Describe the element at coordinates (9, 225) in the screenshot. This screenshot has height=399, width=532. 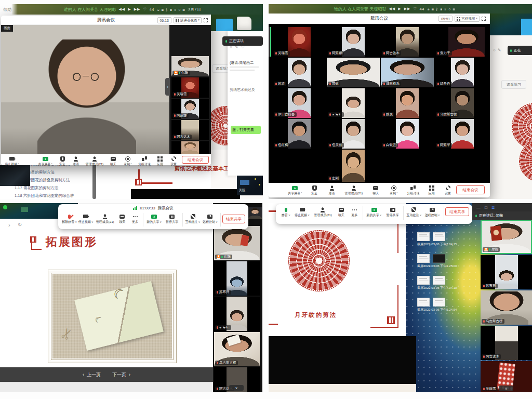
I see `chevron-right-icon: ›` at that location.